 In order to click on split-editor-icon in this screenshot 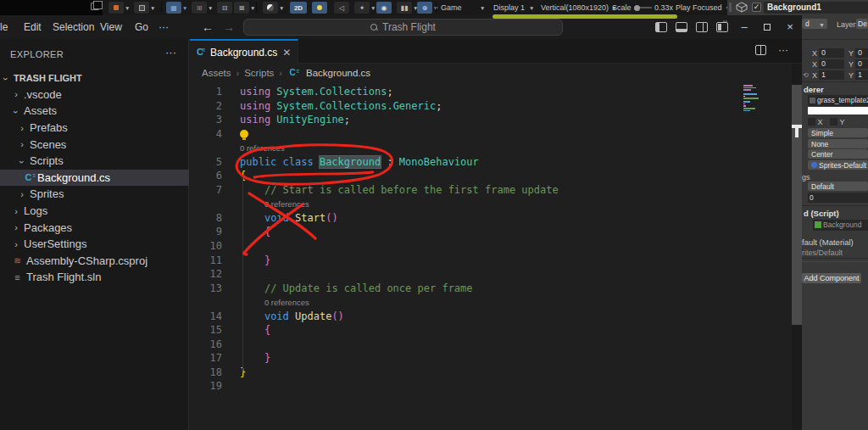, I will do `click(761, 50)`.